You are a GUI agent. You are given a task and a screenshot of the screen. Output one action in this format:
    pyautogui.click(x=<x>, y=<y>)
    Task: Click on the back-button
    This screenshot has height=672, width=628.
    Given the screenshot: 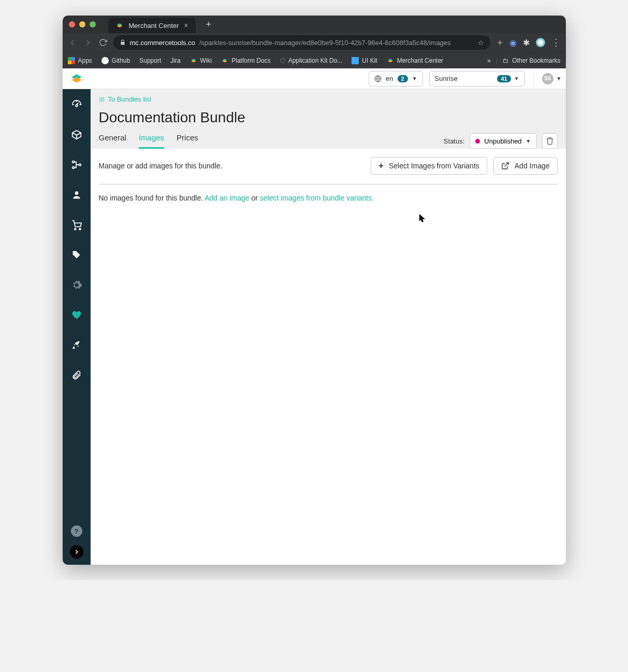 What is the action you would take?
    pyautogui.click(x=72, y=42)
    